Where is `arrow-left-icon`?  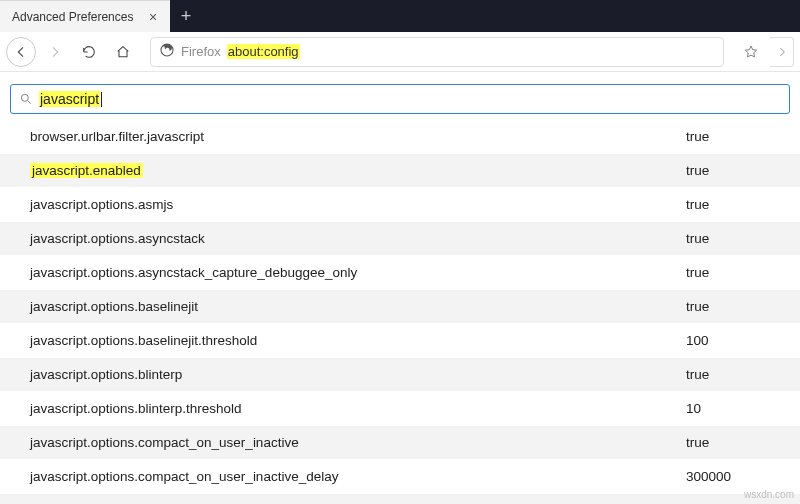
arrow-left-icon is located at coordinates (21, 52).